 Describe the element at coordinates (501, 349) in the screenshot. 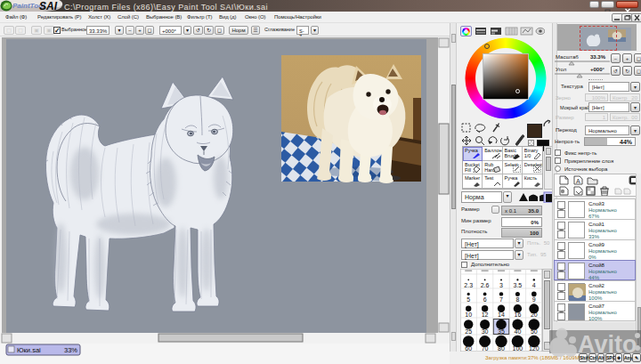

I see `svg-text: 80` at that location.